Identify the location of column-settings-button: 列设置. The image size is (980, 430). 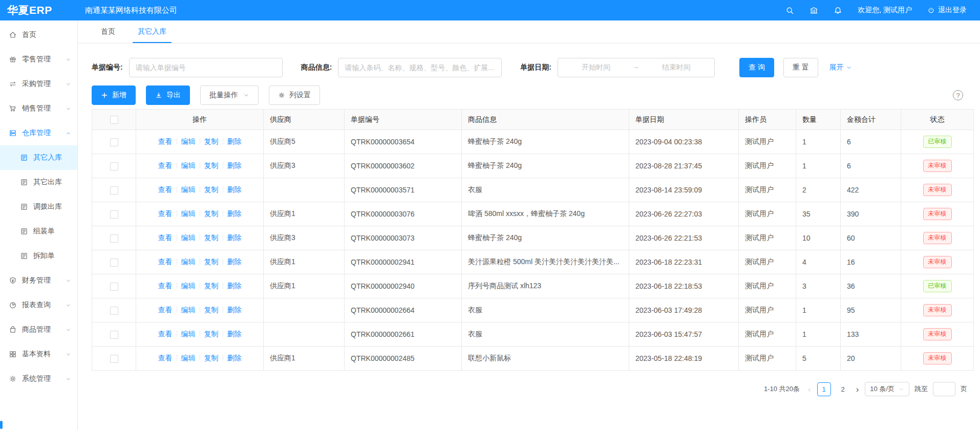
(294, 95).